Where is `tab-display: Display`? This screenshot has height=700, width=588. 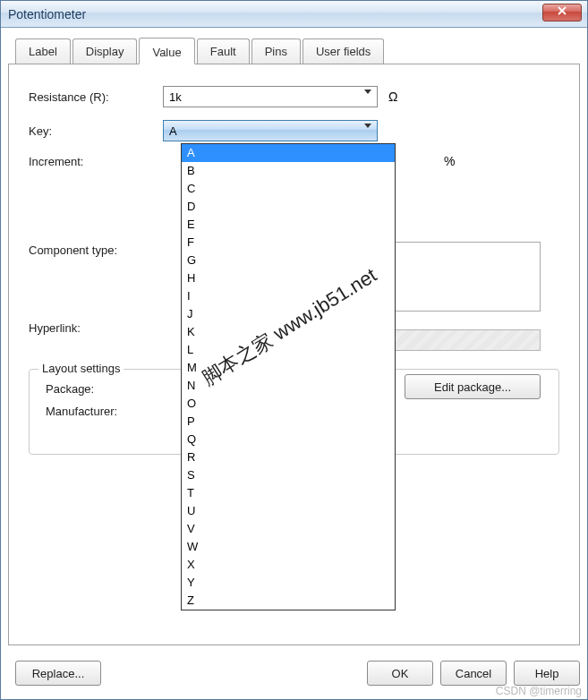 tab-display: Display is located at coordinates (106, 52).